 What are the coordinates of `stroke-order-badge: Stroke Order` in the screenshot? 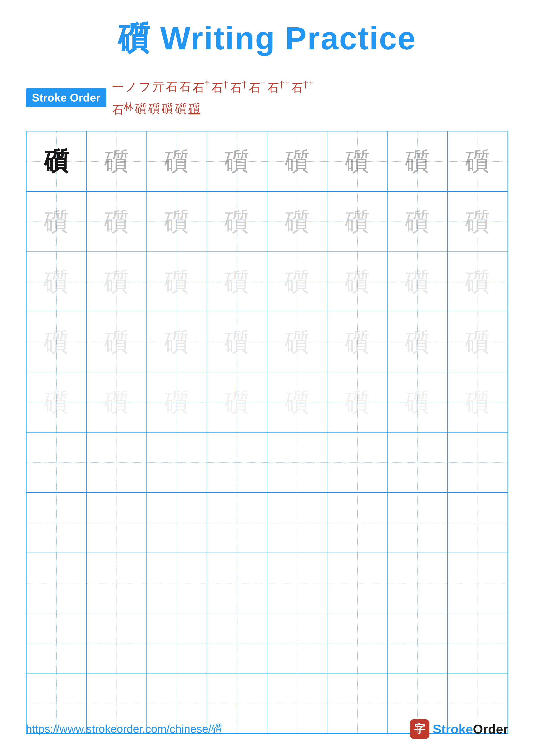 It's located at (66, 98).